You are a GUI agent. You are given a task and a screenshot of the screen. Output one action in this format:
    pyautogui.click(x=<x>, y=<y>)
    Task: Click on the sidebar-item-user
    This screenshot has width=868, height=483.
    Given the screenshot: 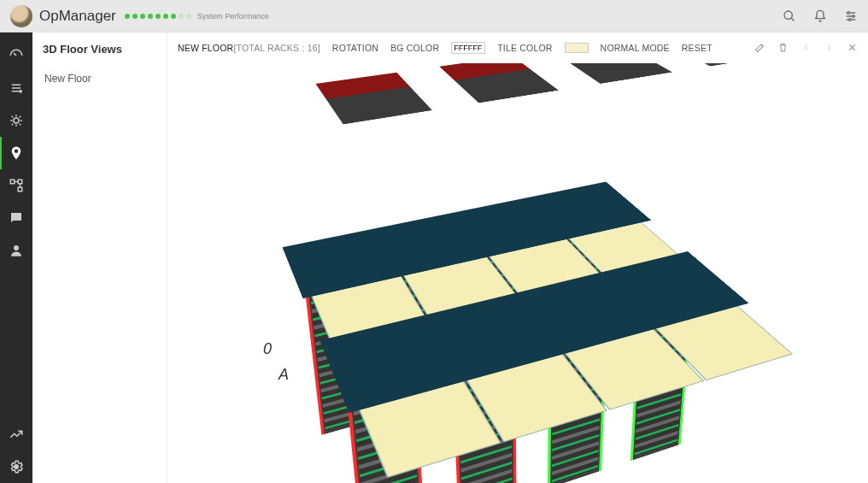 What is the action you would take?
    pyautogui.click(x=16, y=250)
    